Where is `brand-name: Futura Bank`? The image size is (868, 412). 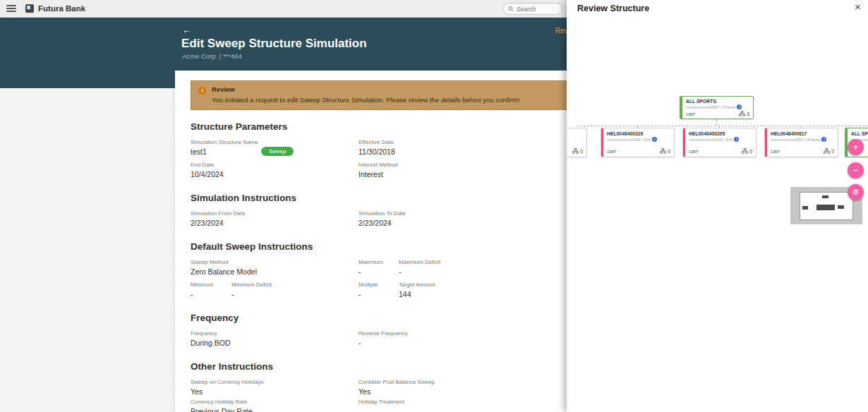
brand-name: Futura Bank is located at coordinates (62, 8).